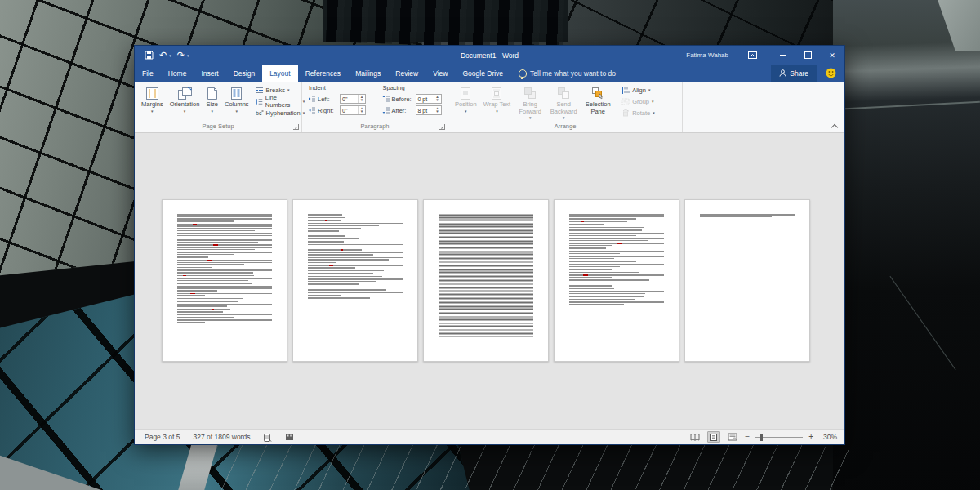 Image resolution: width=980 pixels, height=490 pixels. What do you see at coordinates (368, 74) in the screenshot?
I see `tab-mailings: Mailings` at bounding box center [368, 74].